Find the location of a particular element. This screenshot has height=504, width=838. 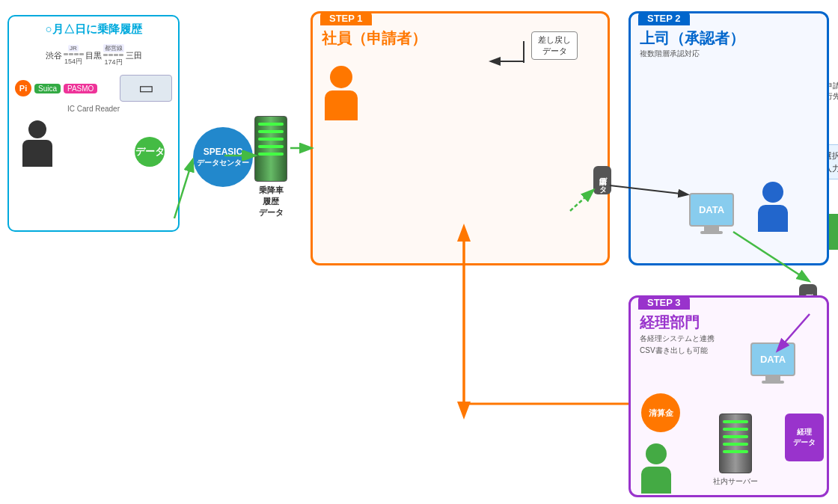

station-shibuya: 渋谷 is located at coordinates (54, 55).